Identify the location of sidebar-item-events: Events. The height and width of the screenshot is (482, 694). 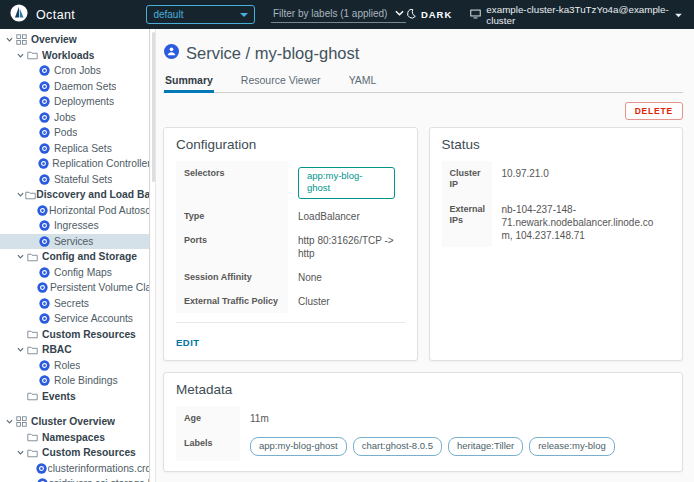
(74, 397).